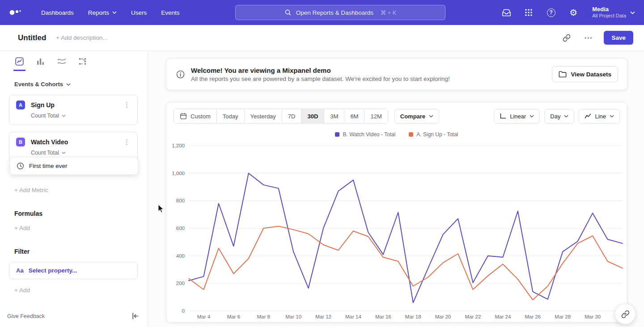 This screenshot has width=644, height=327. What do you see at coordinates (98, 13) in the screenshot?
I see `nav-reports-label: Reports` at bounding box center [98, 13].